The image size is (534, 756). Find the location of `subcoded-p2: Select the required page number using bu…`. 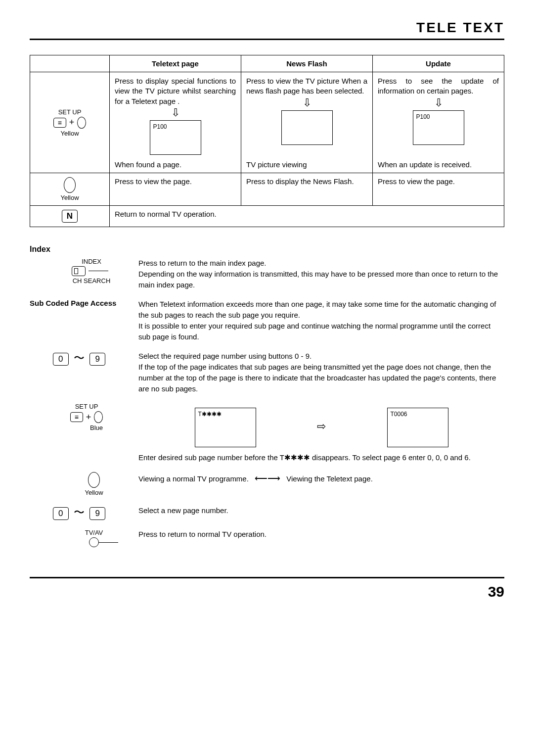

subcoded-p2: Select the required page number using bu… is located at coordinates (321, 372).